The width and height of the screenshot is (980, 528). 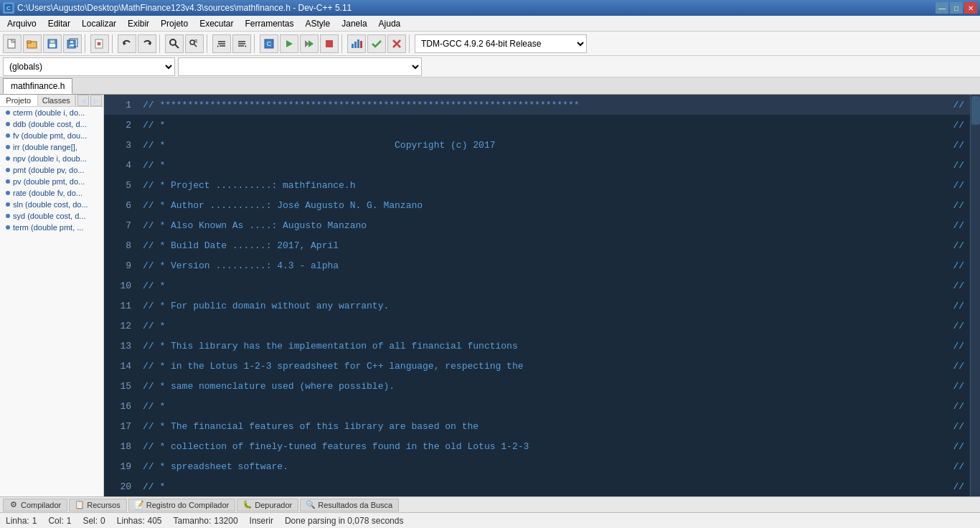 What do you see at coordinates (537, 446) in the screenshot?
I see `code-line-18: 18// * collection of finely-tuned featur…` at bounding box center [537, 446].